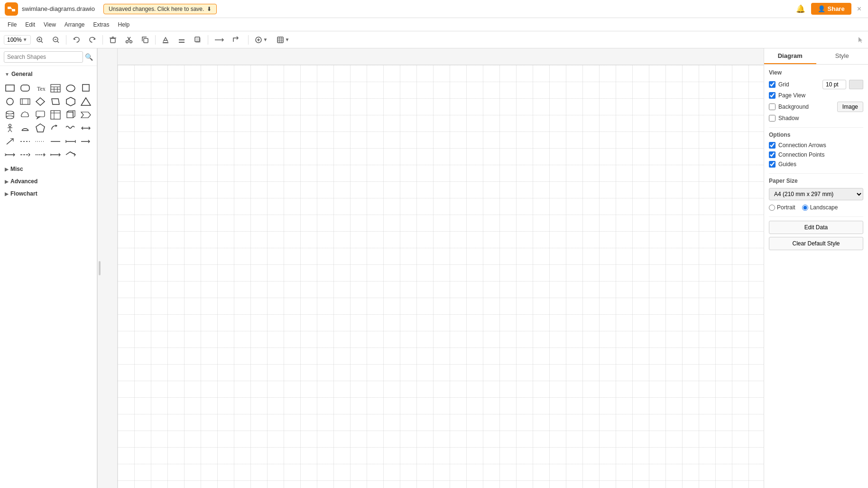  I want to click on section-general: ▼ General, so click(48, 74).